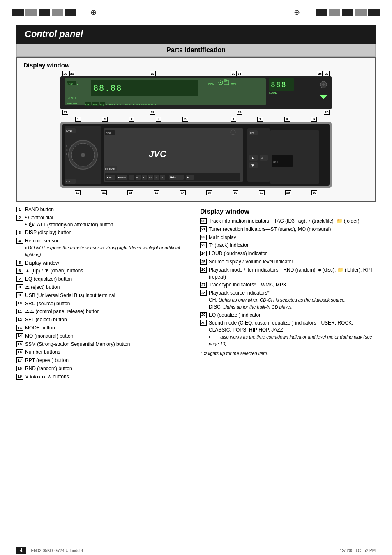 The width and height of the screenshot is (392, 555). What do you see at coordinates (288, 353) in the screenshot?
I see `footnote-text: * ↺ lights up for the selected item.` at bounding box center [288, 353].